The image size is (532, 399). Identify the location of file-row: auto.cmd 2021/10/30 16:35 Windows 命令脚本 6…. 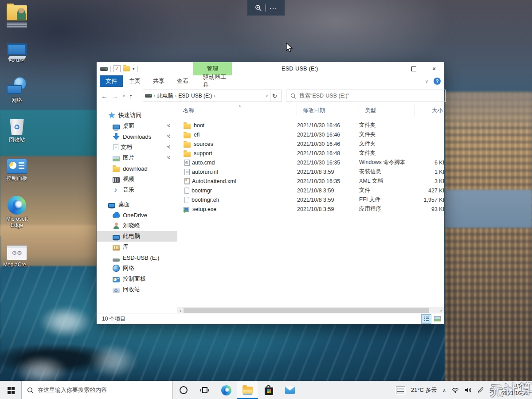
(311, 162).